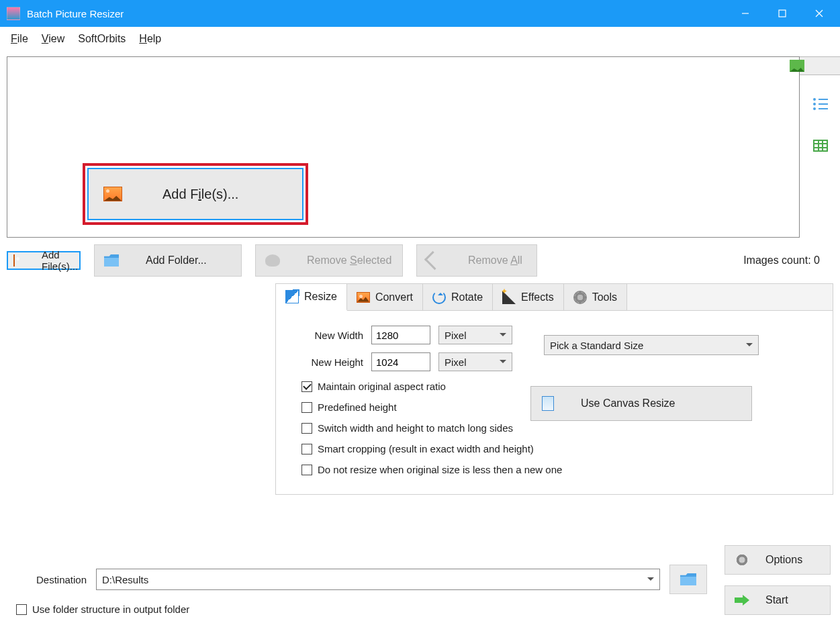  I want to click on standard-size-wrap: Pick a Standard Size, so click(651, 345).